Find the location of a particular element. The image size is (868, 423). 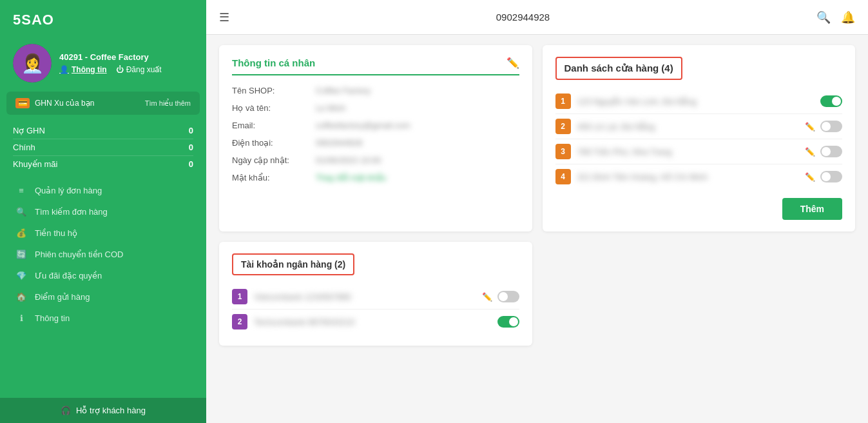

stat-chinh: Chính 0 is located at coordinates (103, 148).